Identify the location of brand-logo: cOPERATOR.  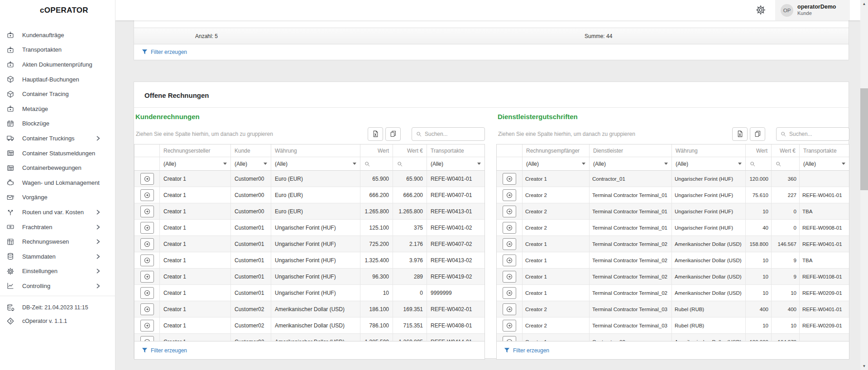
(58, 10).